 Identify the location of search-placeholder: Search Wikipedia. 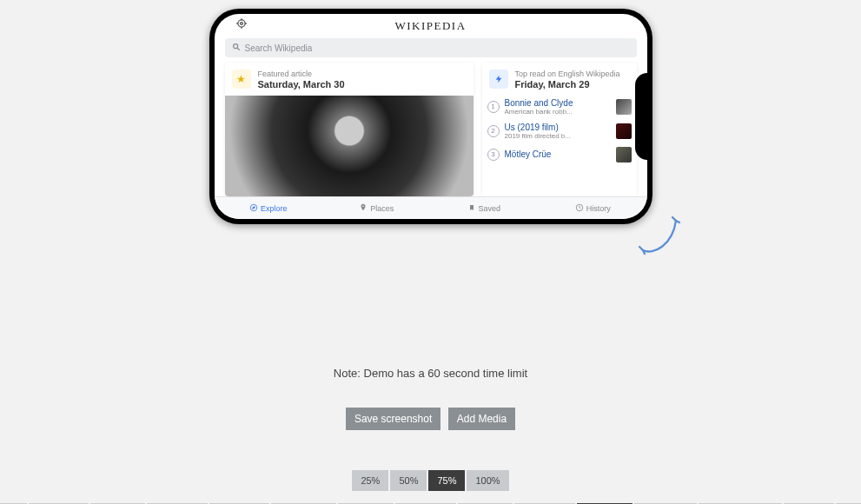
(279, 49).